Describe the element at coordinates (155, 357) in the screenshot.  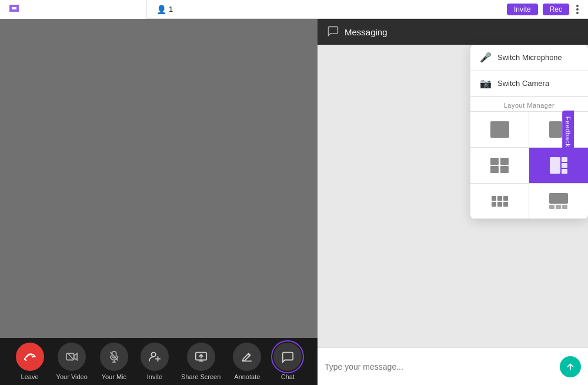
I see `invite-icon` at that location.